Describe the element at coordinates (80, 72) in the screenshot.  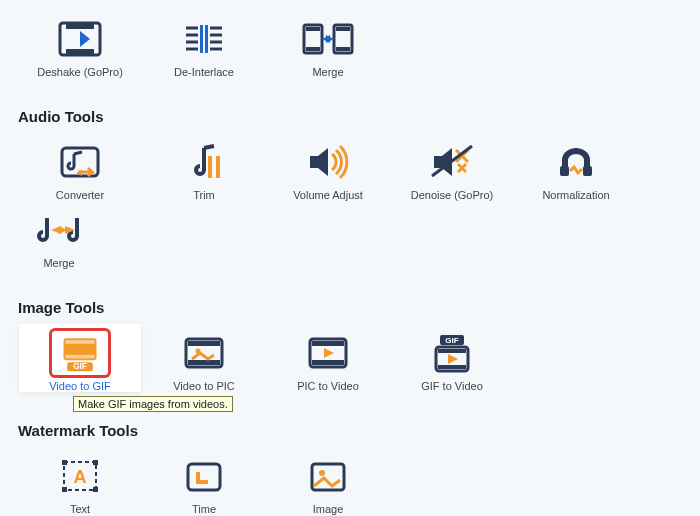
I see `tool-label: Deshake (GoPro)` at that location.